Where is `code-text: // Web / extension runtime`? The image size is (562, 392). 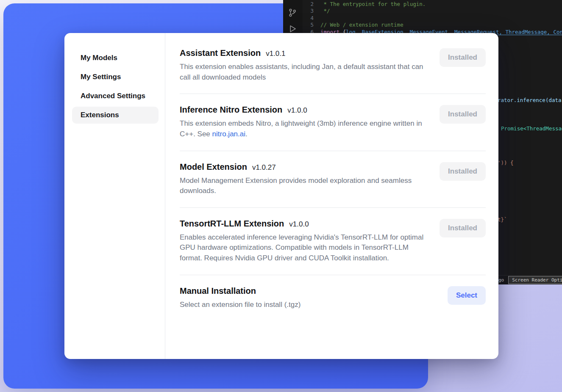
code-text: // Web / extension runtime is located at coordinates (362, 25).